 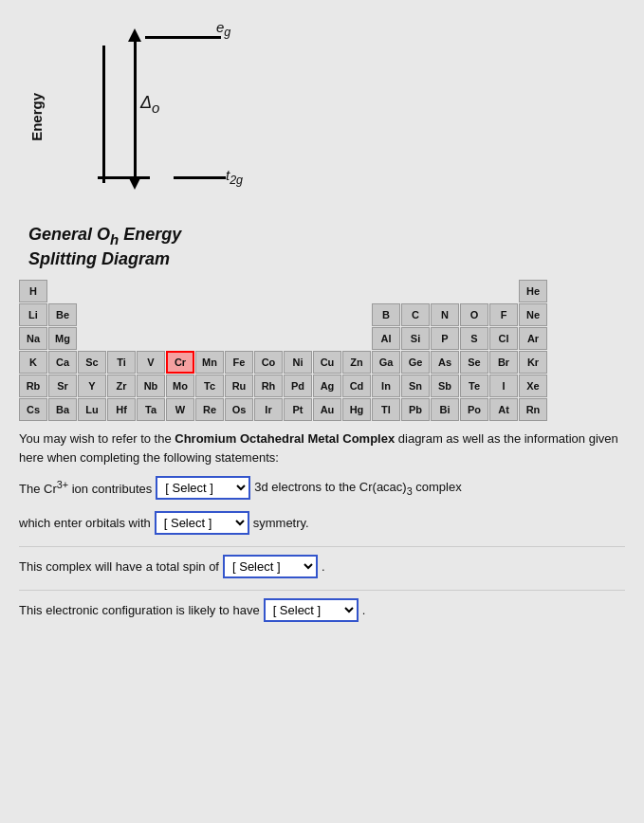 What do you see at coordinates (210, 410) in the screenshot?
I see `element-Re: Re` at bounding box center [210, 410].